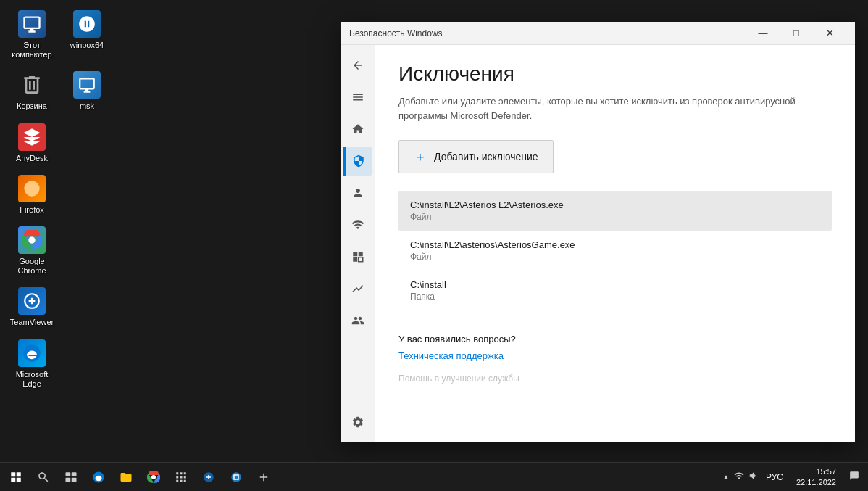  I want to click on nav-account, so click(358, 193).